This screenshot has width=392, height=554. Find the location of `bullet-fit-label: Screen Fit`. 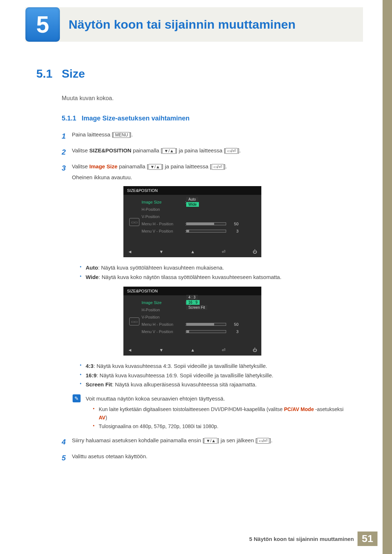

bullet-fit-label: Screen Fit is located at coordinates (99, 385).